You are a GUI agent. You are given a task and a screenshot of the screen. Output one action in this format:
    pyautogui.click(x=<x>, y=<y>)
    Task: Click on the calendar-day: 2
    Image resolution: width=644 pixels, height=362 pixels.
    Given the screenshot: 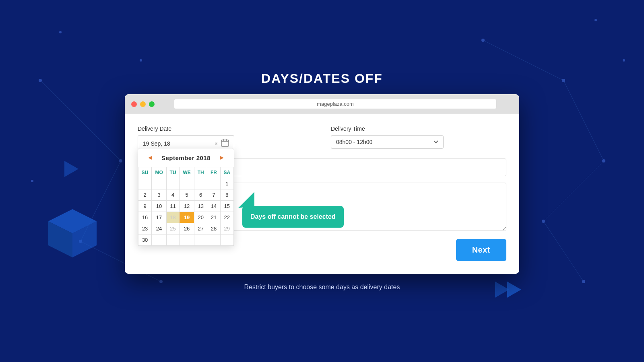 What is the action you would take?
    pyautogui.click(x=145, y=195)
    